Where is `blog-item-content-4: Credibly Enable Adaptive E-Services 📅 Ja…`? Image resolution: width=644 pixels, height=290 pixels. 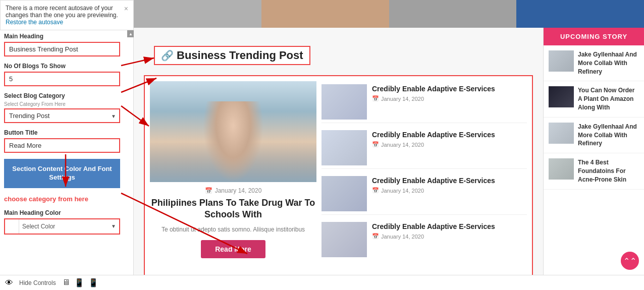
blog-item-content-4: Credibly Enable Adaptive E-Services 📅 Ja… is located at coordinates (449, 231).